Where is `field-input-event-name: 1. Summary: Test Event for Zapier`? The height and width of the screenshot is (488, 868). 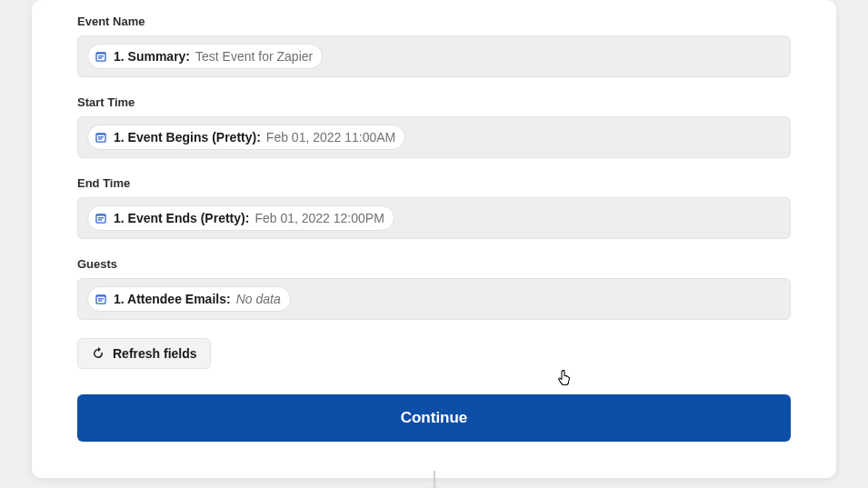
field-input-event-name: 1. Summary: Test Event for Zapier is located at coordinates (434, 56).